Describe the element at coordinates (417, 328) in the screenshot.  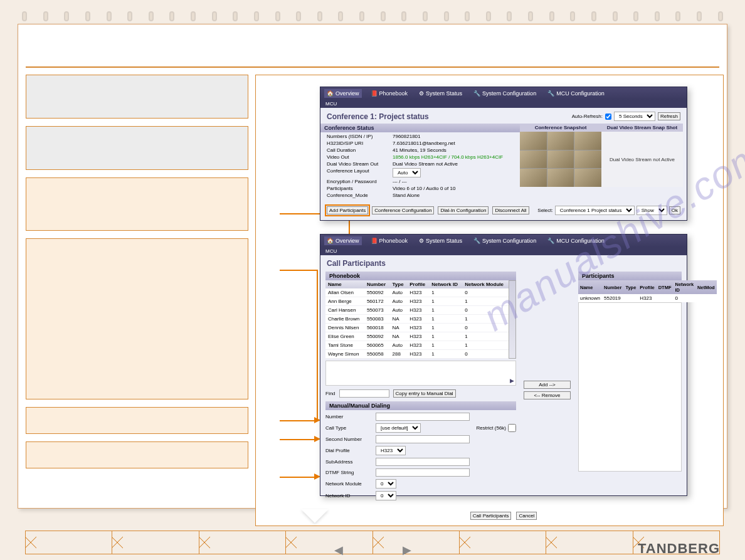
I see `table-row: Dennis Nilsen560018NAH32310` at that location.